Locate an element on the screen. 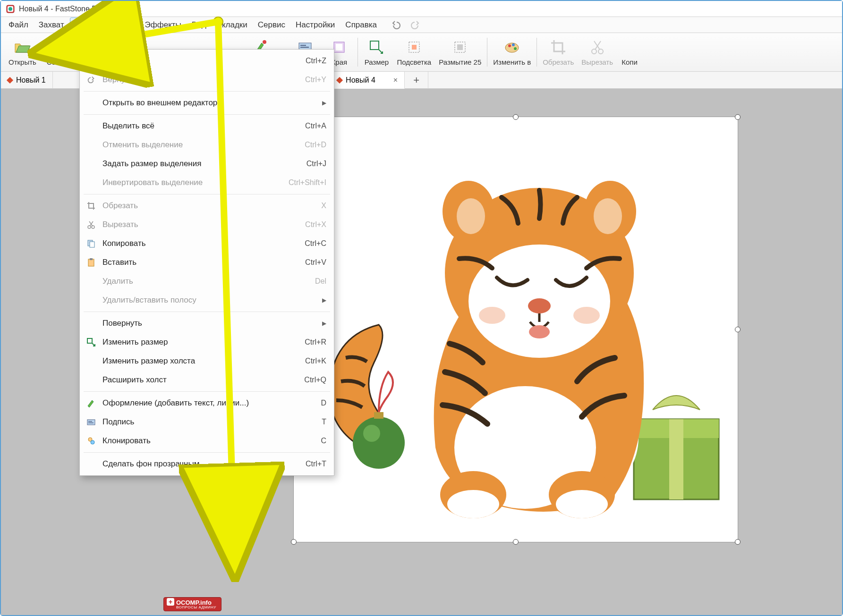 The height and width of the screenshot is (616, 843). chevron-right-icon: ▶ is located at coordinates (324, 300).